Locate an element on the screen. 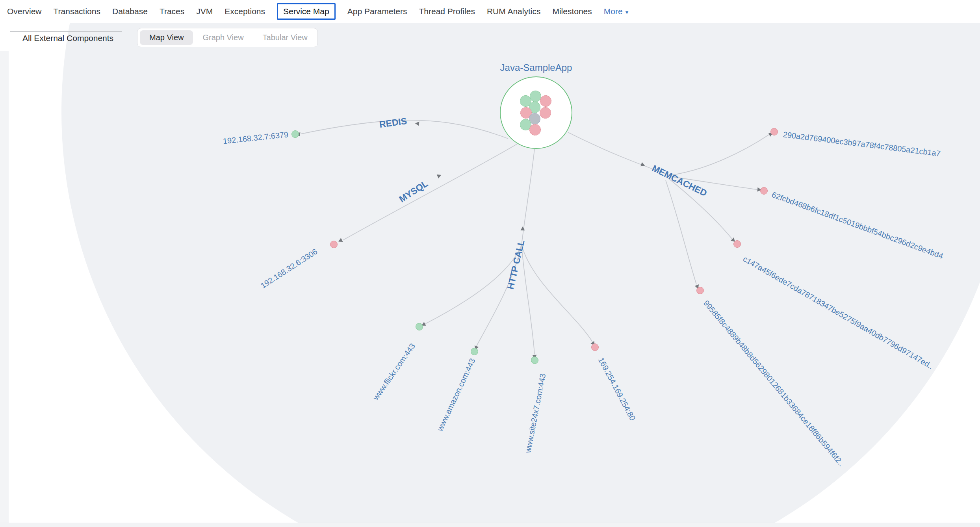  nav-item-app-parameters: App Parameters is located at coordinates (377, 11).